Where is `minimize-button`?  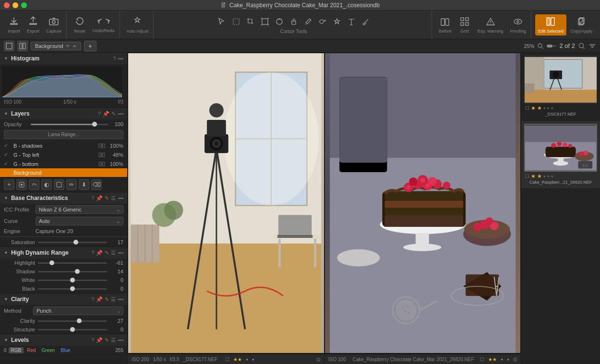 minimize-button is located at coordinates (15, 5).